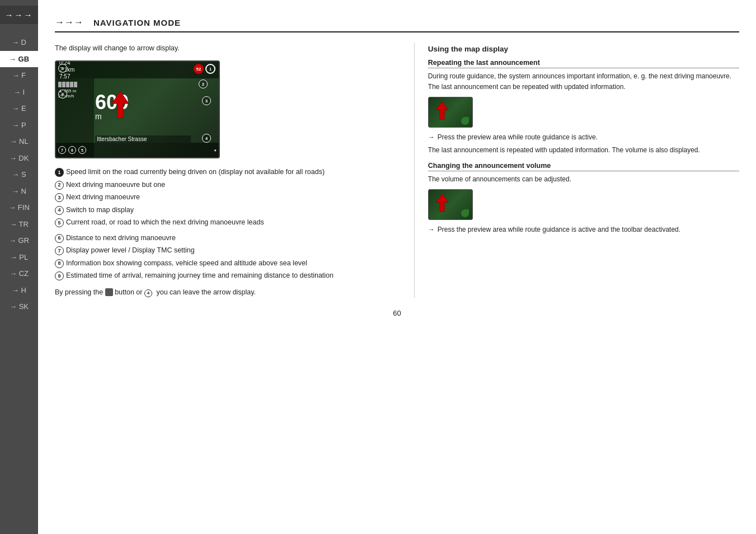 The image size is (756, 534). Describe the element at coordinates (584, 179) in the screenshot. I see `volume-text: The volume of announcements can be adjus…` at that location.